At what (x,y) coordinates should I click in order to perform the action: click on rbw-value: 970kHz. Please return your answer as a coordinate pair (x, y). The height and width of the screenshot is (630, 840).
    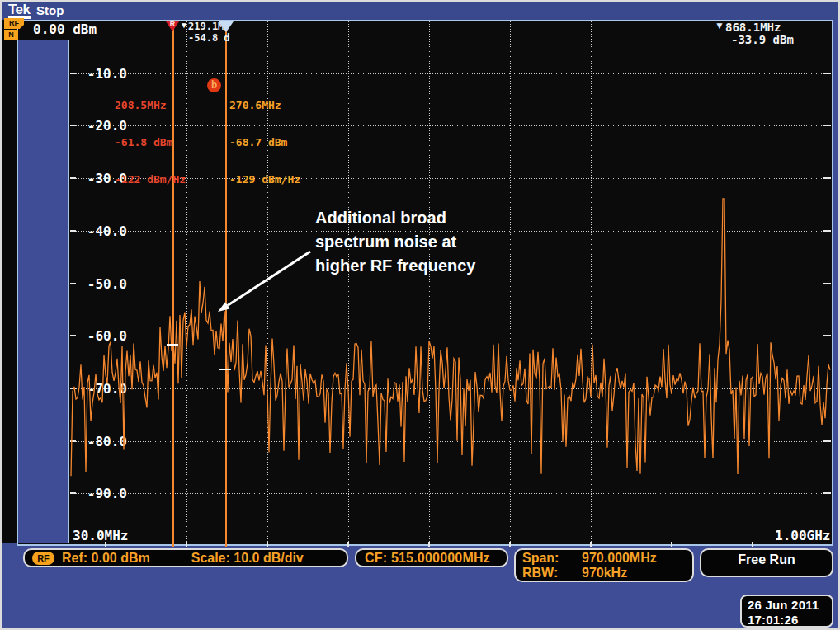
    Looking at the image, I should click on (637, 573).